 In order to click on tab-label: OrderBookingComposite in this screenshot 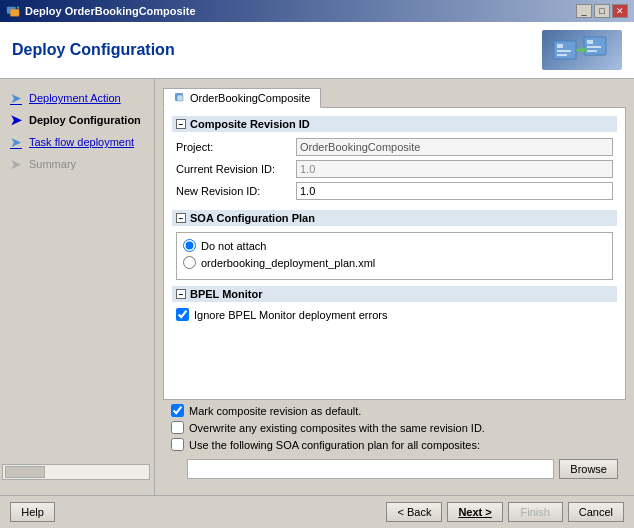, I will do `click(250, 98)`.